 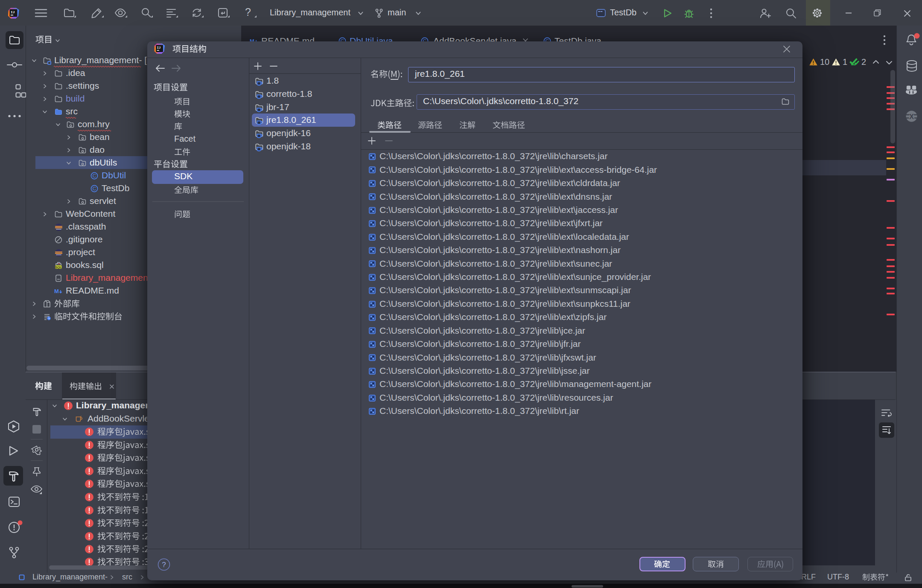 What do you see at coordinates (58, 267) in the screenshot?
I see `svg-text: SQL` at bounding box center [58, 267].